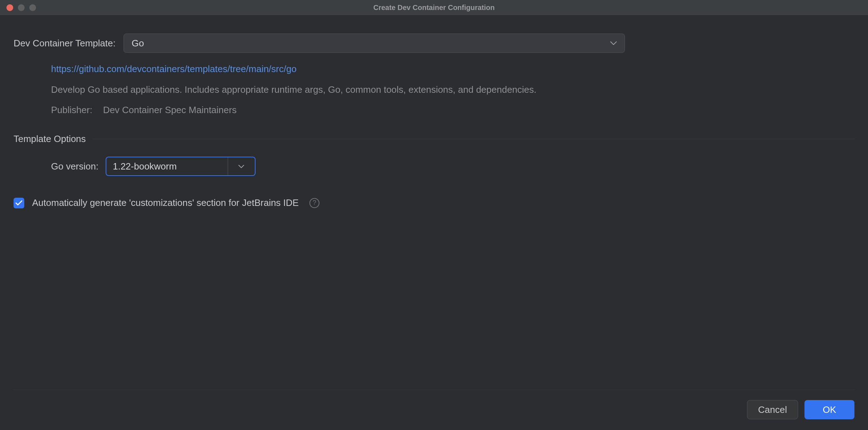 Image resolution: width=868 pixels, height=430 pixels. What do you see at coordinates (21, 8) in the screenshot?
I see `minimize-window-button` at bounding box center [21, 8].